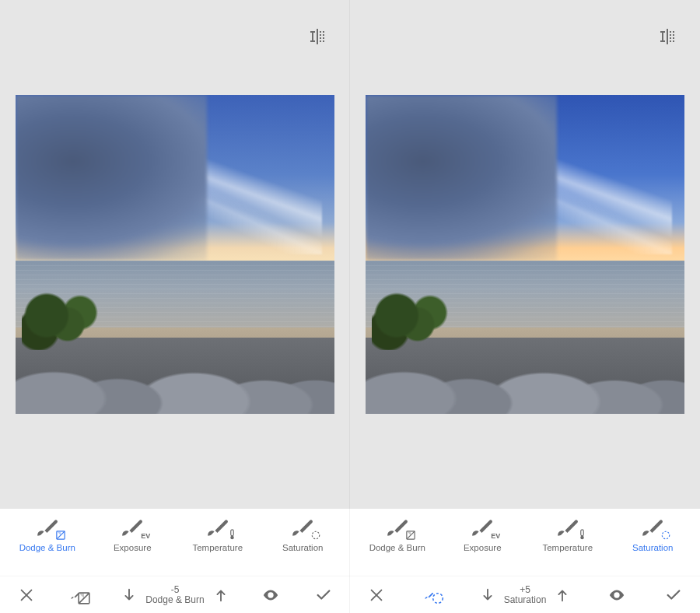  I want to click on action-bar: +5 Saturation, so click(525, 594).